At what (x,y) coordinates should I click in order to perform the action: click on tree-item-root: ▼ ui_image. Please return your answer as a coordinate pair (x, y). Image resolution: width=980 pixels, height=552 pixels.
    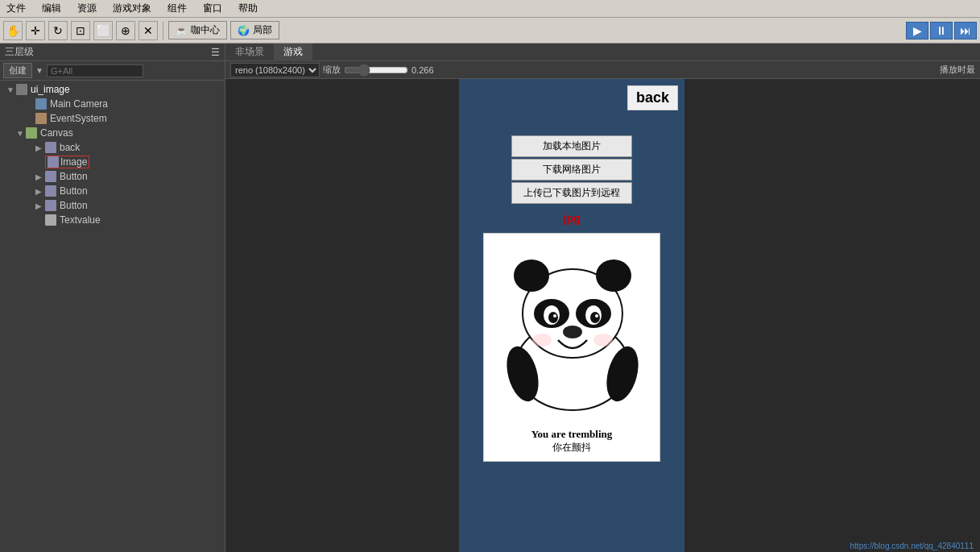
    Looking at the image, I should click on (113, 89).